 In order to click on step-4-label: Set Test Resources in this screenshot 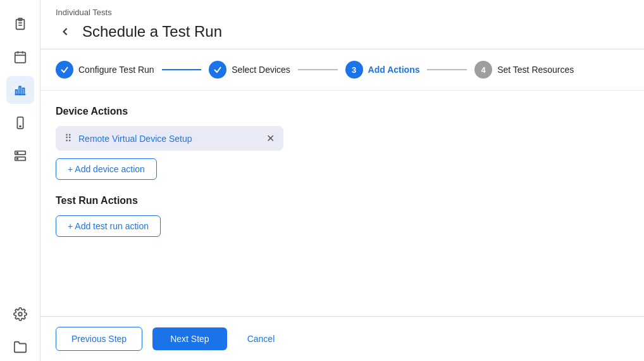, I will do `click(535, 70)`.